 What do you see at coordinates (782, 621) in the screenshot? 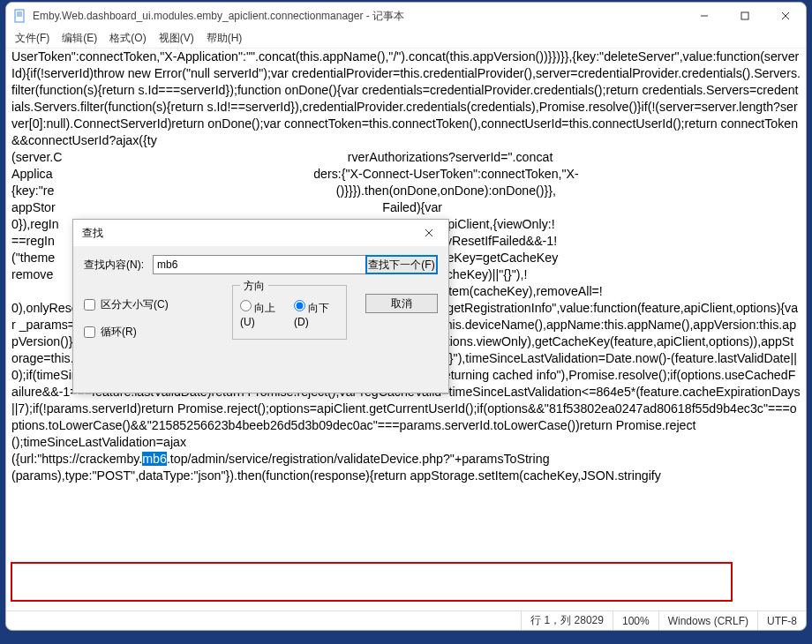
I see `status-encoding: UTF-8` at bounding box center [782, 621].